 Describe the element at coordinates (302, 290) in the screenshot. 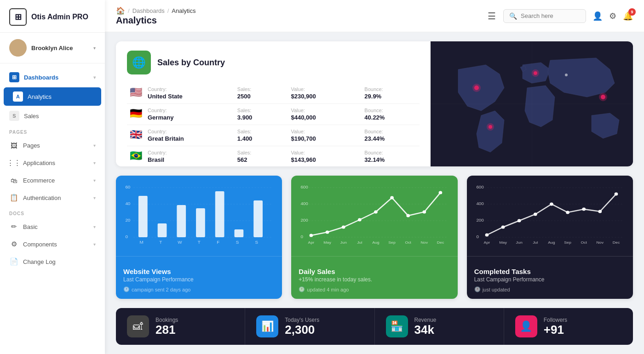

I see `clock-icon: 🕐` at that location.